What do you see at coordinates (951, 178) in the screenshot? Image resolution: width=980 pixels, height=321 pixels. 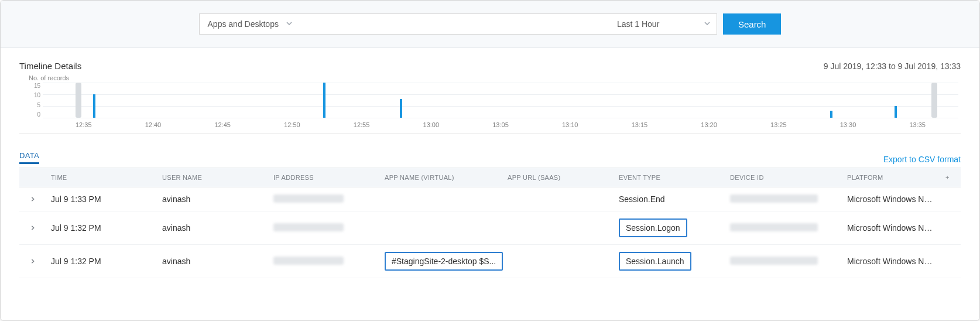 I see `add-column-button: +` at bounding box center [951, 178].